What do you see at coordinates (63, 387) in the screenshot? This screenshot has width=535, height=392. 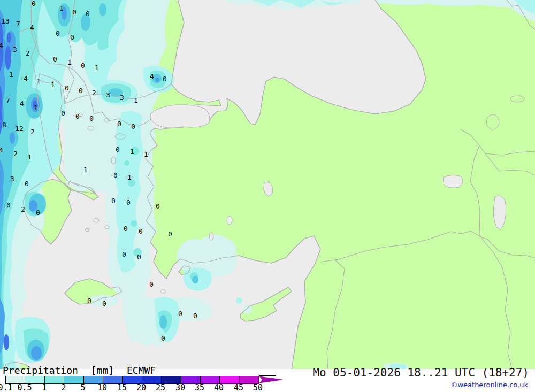 I see `legend-tick-label: 2` at bounding box center [63, 387].